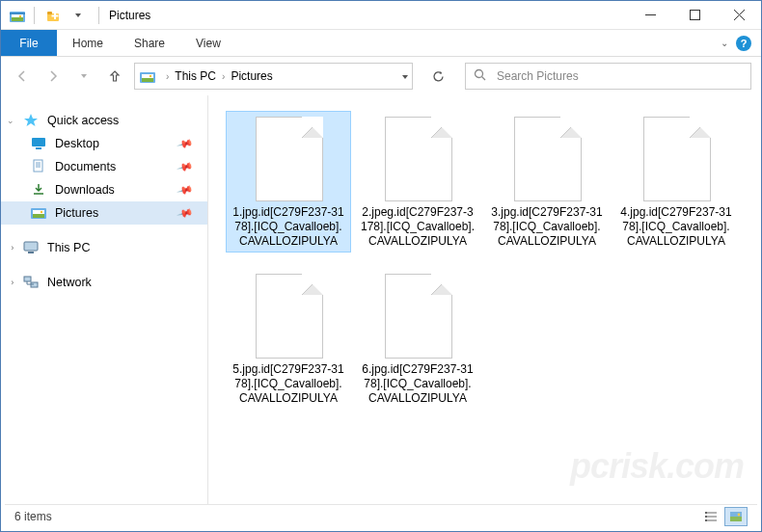 The width and height of the screenshot is (762, 532). What do you see at coordinates (83, 120) in the screenshot?
I see `sidebar-item-label: Quick access` at bounding box center [83, 120].